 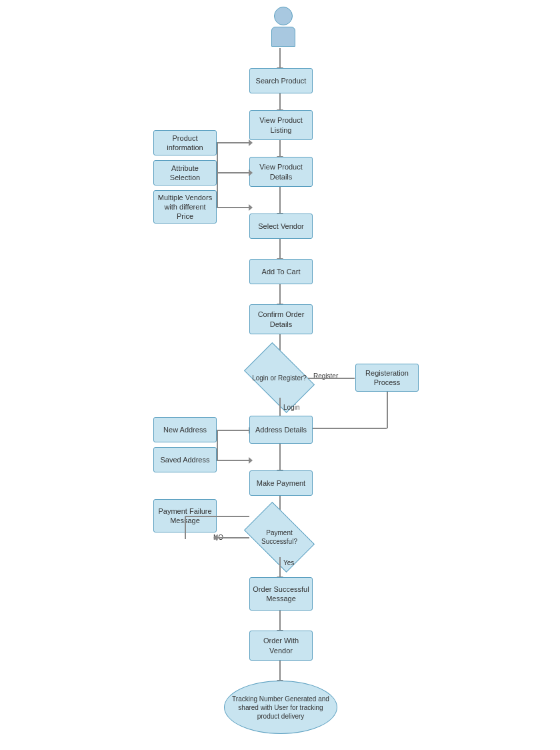 I want to click on box-multiple-vendors: Multiple Vendors with different Price, so click(x=185, y=207).